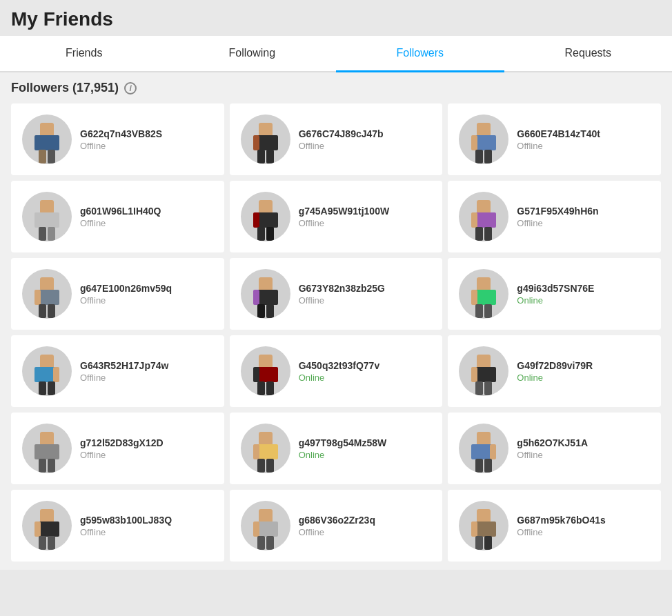 The height and width of the screenshot is (616, 672). I want to click on friend-name: G450q32t93fQ77v, so click(339, 366).